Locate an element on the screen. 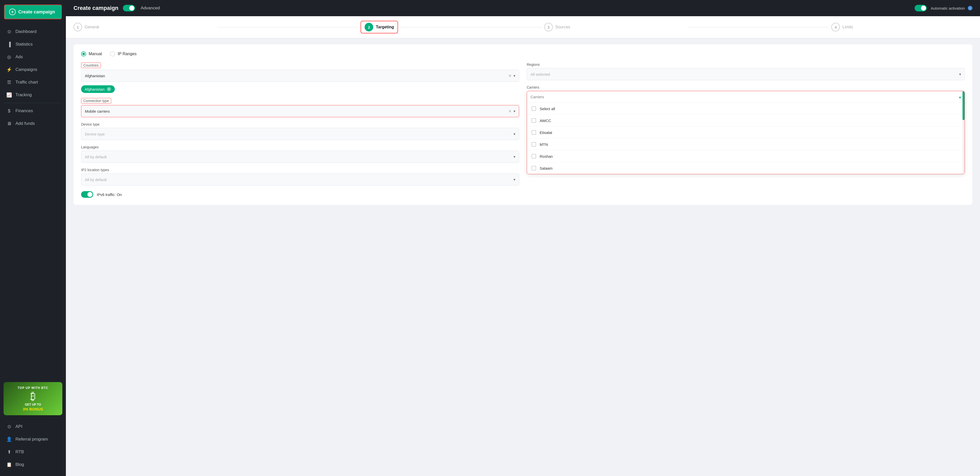 This screenshot has width=980, height=476. connection-type-chevron-icon: ▾ is located at coordinates (514, 111).